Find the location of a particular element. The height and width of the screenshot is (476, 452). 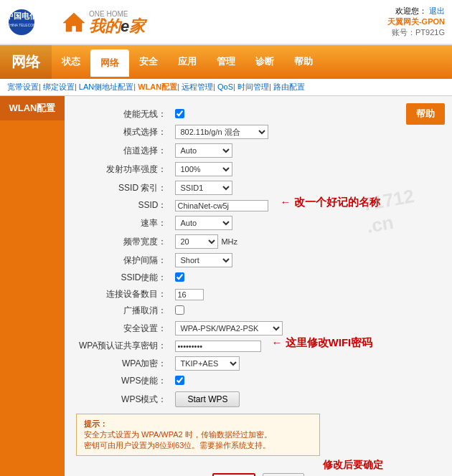

confirm-annotation: 修改后要确定 is located at coordinates (230, 465).